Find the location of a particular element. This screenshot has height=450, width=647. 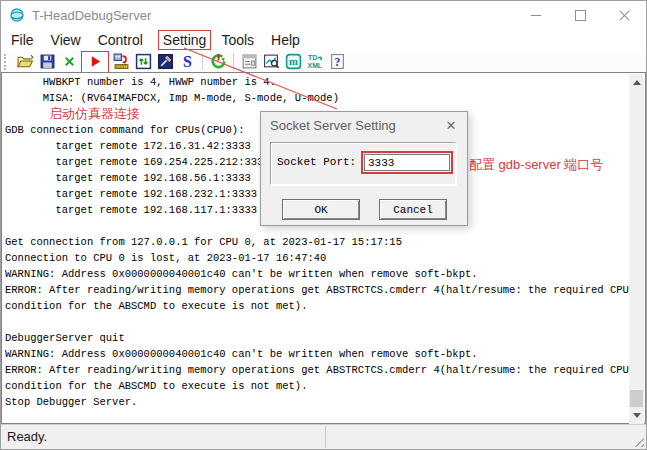

reset-arrows-icon is located at coordinates (144, 62).